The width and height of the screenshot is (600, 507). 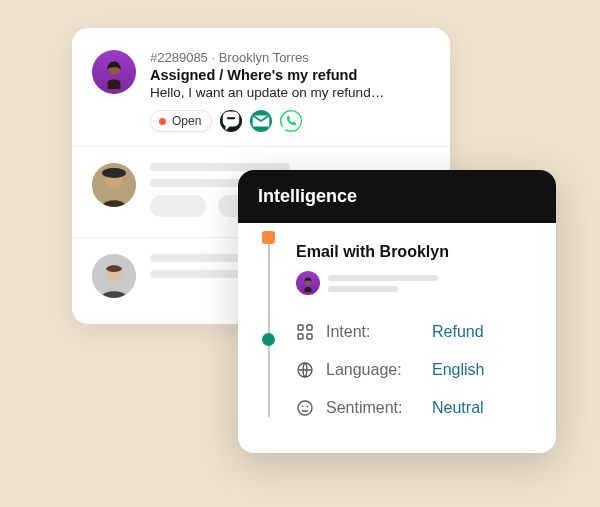 What do you see at coordinates (458, 370) in the screenshot?
I see `intelligence-item-value: English` at bounding box center [458, 370].